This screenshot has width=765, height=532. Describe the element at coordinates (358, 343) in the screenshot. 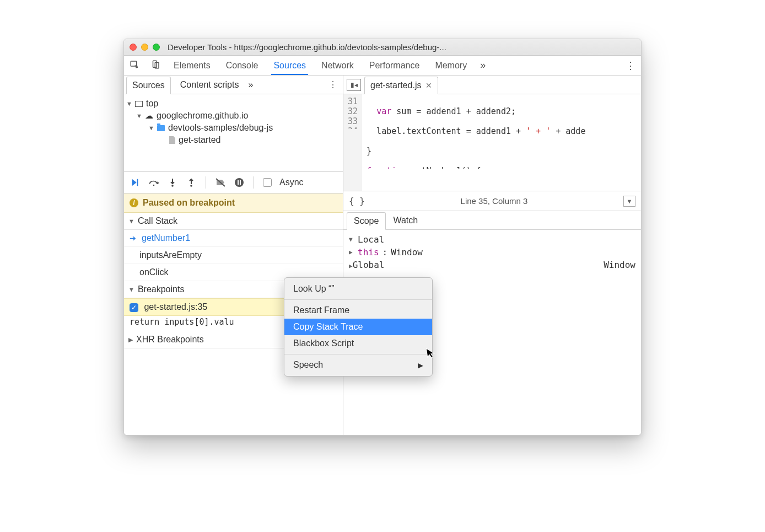

I see `menu-blackbox-script: Blackbox Script` at that location.